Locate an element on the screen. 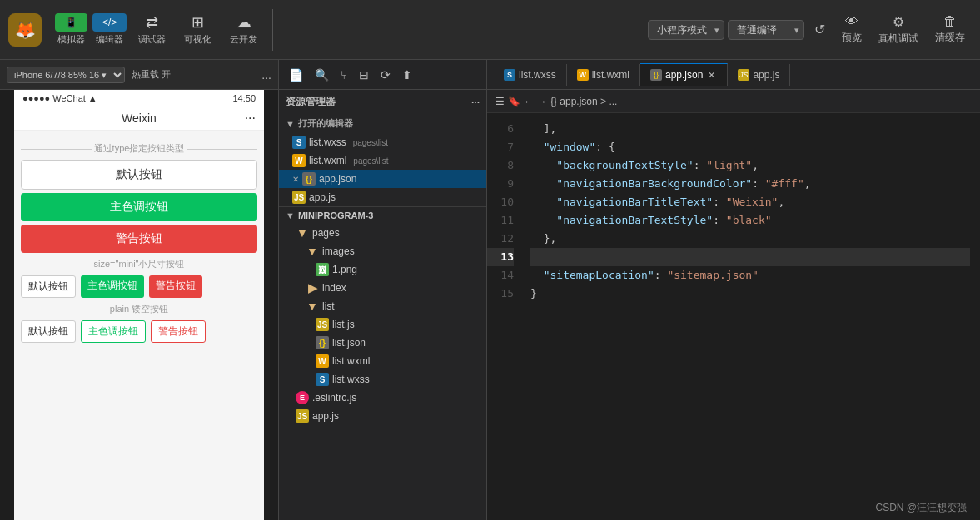 This screenshot has width=980, height=520. visible-group: ⊞ 可视化 is located at coordinates (198, 30).